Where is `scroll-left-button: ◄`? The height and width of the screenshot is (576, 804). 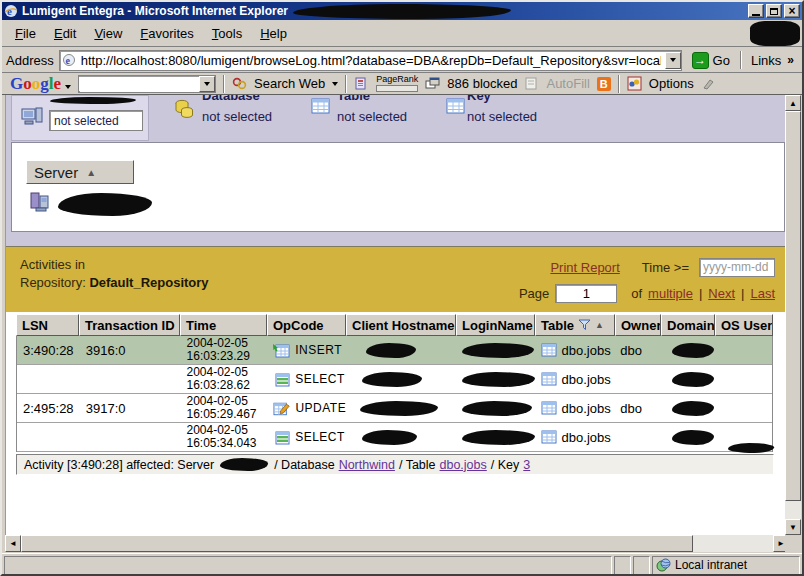
scroll-left-button: ◄ is located at coordinates (13, 544).